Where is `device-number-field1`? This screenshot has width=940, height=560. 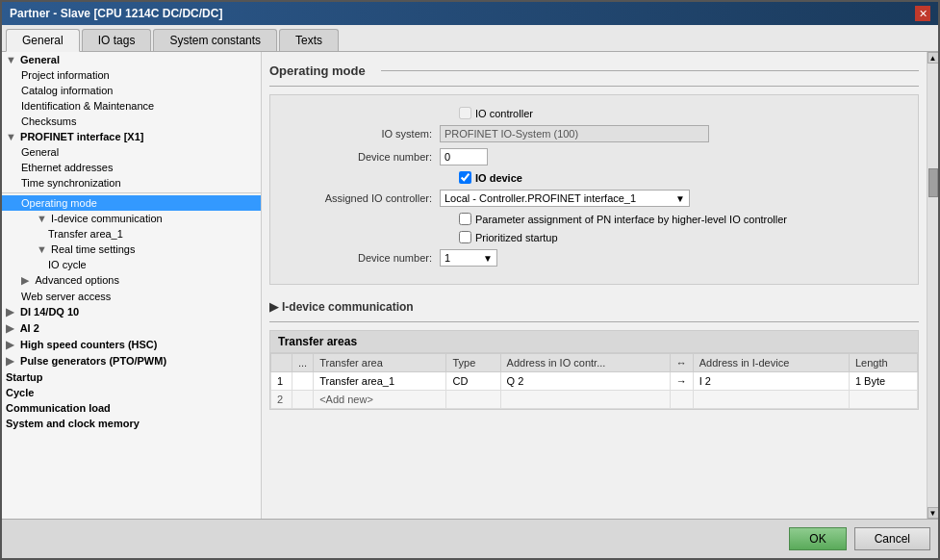 device-number-field1 is located at coordinates (464, 157).